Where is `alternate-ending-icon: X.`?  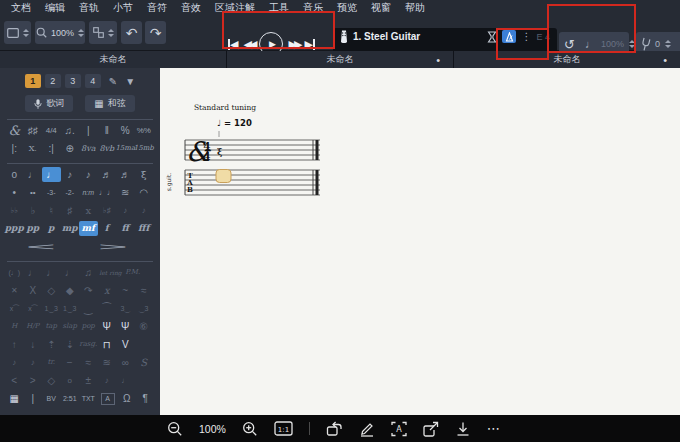
alternate-ending-icon: X. is located at coordinates (34, 148).